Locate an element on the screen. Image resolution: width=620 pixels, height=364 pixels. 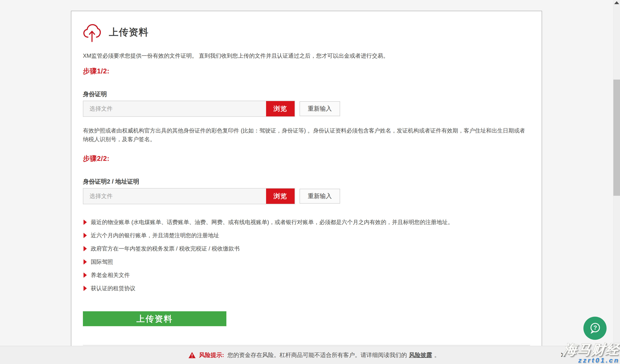
list-item: 养老金相关文件 is located at coordinates (307, 275).